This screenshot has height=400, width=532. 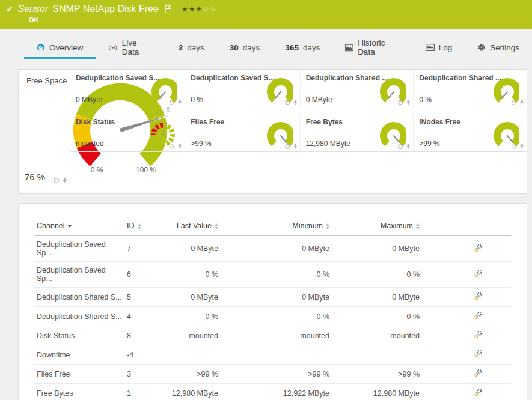 I want to click on gauge-icon, so click(x=41, y=47).